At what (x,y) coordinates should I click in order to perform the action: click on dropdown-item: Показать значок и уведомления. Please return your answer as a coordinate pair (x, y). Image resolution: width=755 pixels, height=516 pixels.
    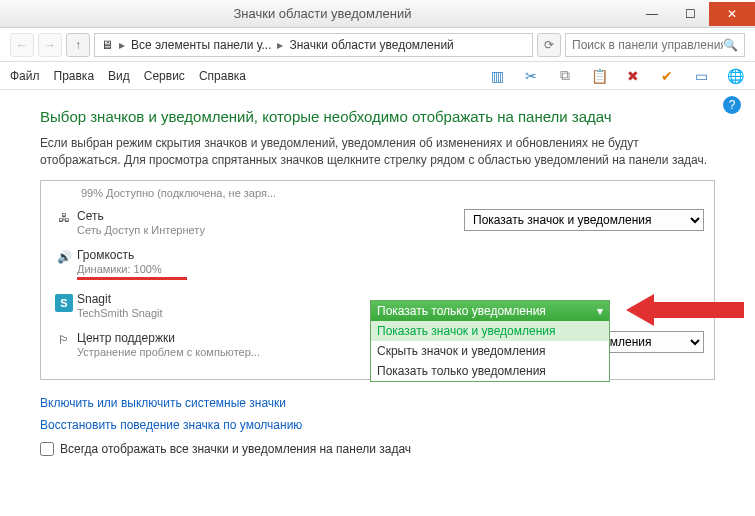
    Looking at the image, I should click on (490, 331).